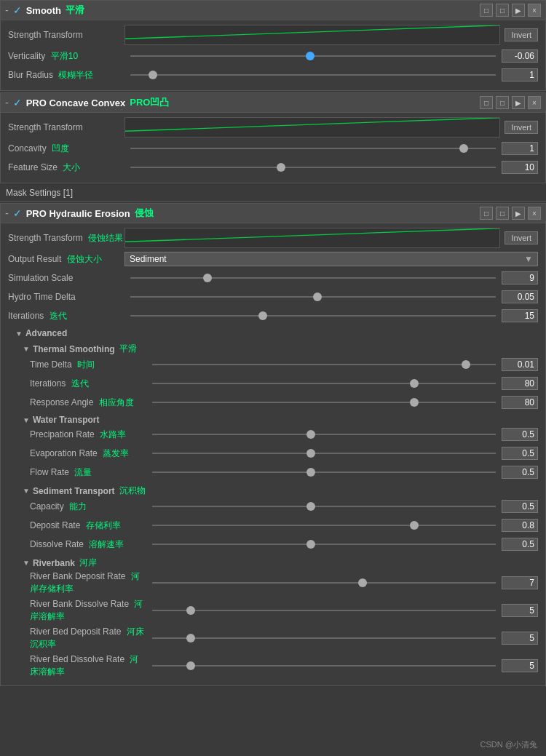 The height and width of the screenshot is (756, 546). Describe the element at coordinates (518, 103) in the screenshot. I see `panel-concave-icon-play: ▶` at that location.